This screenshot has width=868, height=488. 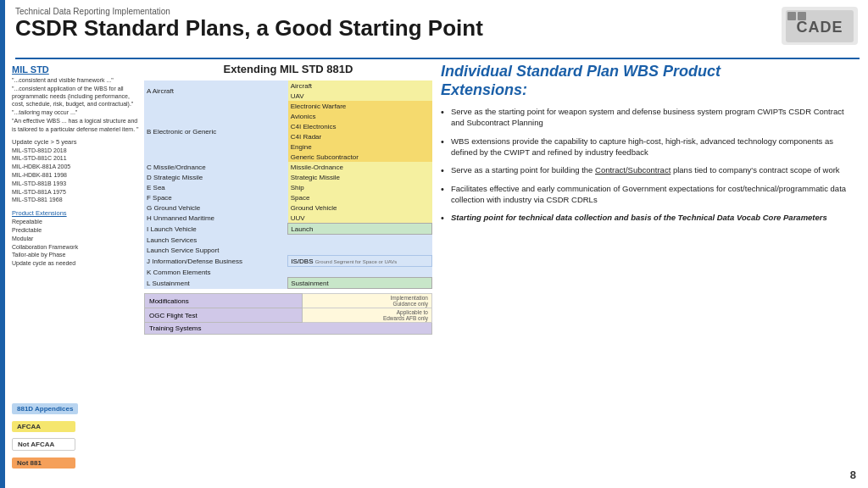 I want to click on bullet-1: Serve as the starting point for weapon s…, so click(x=649, y=117).